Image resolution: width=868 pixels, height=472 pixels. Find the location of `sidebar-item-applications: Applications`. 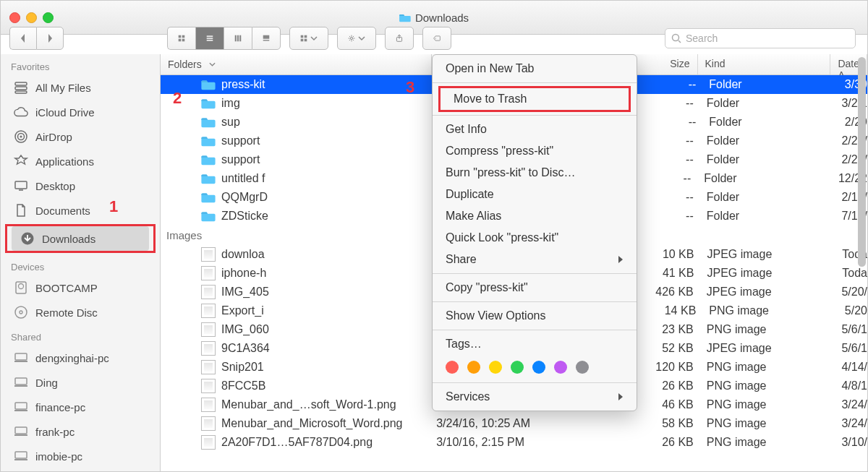

sidebar-item-applications: Applications is located at coordinates (80, 161).